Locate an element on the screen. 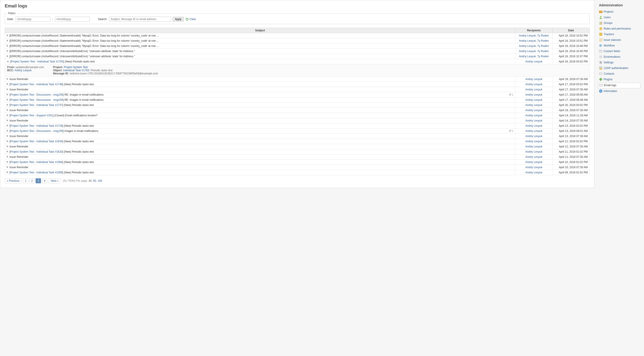  task-link: Individual Task #1737 is located at coordinates (50, 105).